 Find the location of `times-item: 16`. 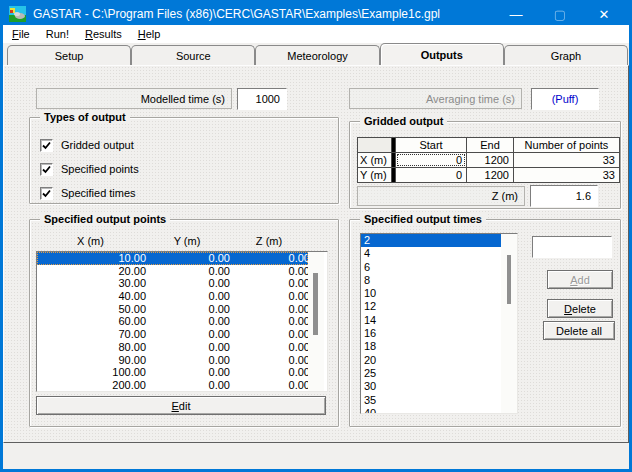

times-item: 16 is located at coordinates (431, 334).